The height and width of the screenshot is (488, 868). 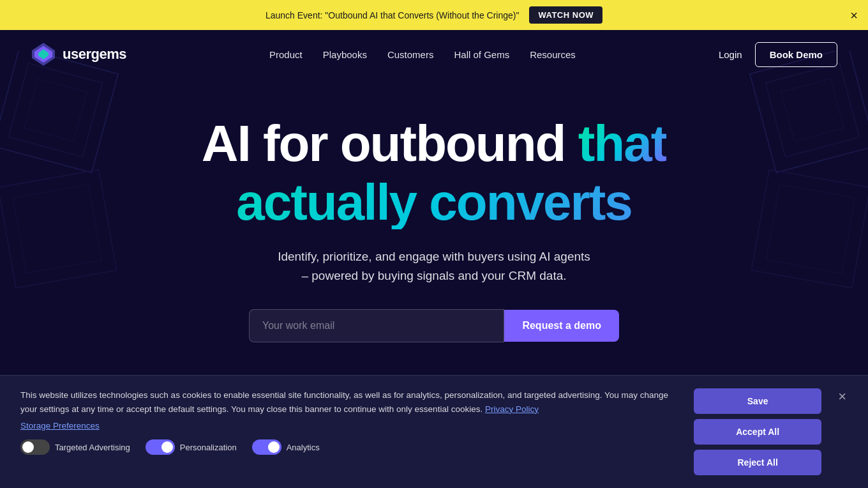 I want to click on nav-hall-of-gems: Hall of Gems, so click(x=481, y=55).